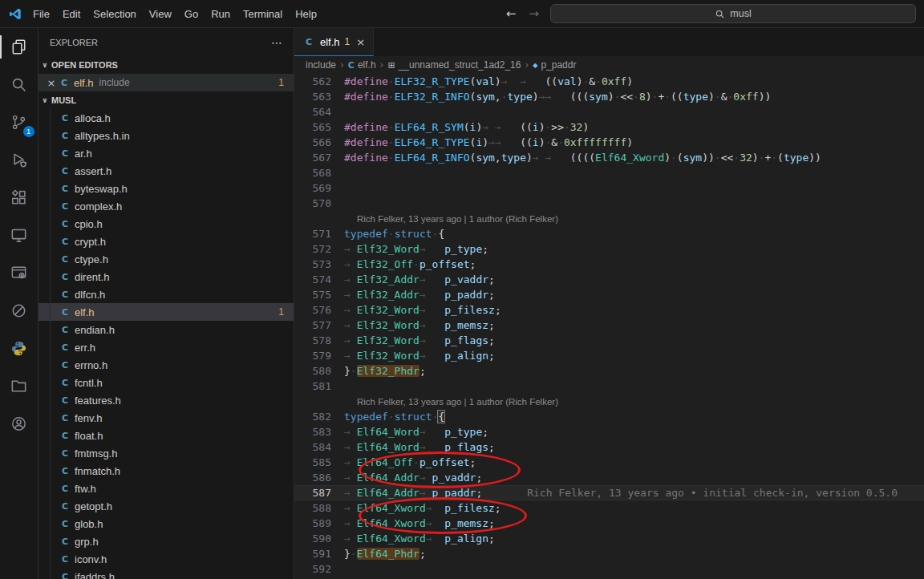 The image size is (924, 579). Describe the element at coordinates (160, 14) in the screenshot. I see `menu-view: View` at that location.